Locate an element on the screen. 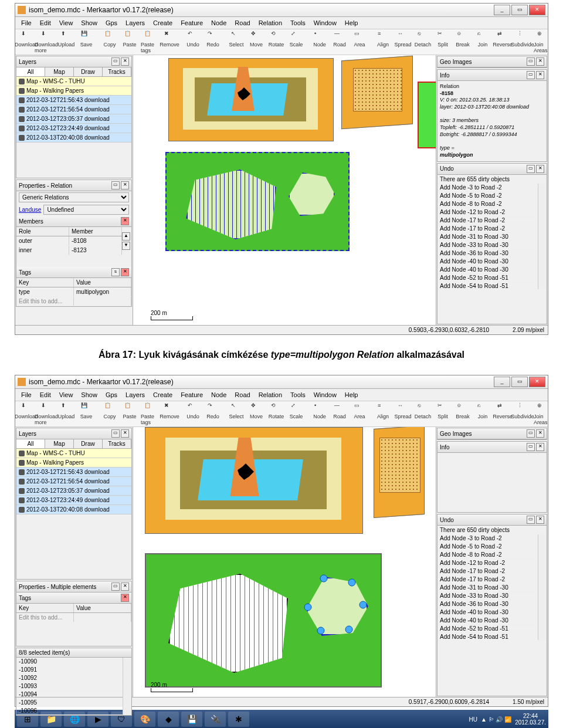 The width and height of the screenshot is (563, 728). undo-item: Add Node -8 to Road -2 is located at coordinates (488, 204).